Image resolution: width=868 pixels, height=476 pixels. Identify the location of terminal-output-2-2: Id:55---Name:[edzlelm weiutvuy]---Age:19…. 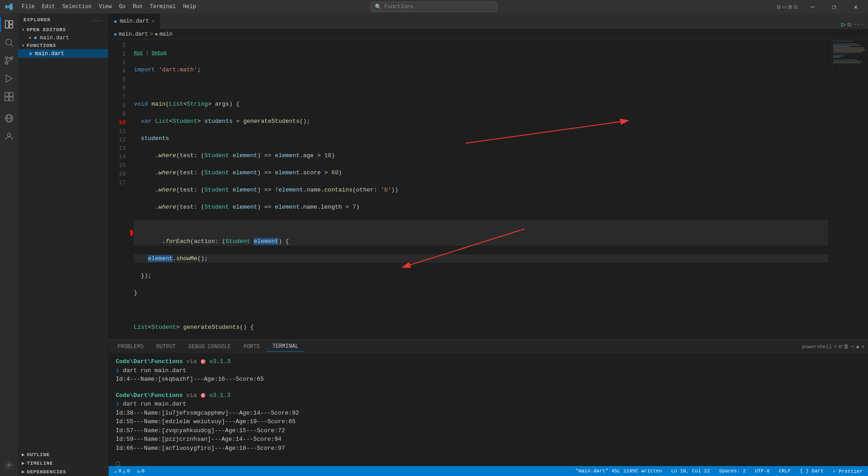
(488, 422).